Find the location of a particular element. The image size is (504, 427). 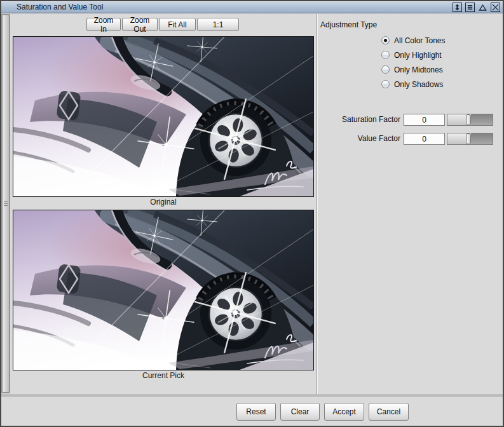

radio-label: Only Midtones is located at coordinates (418, 70).